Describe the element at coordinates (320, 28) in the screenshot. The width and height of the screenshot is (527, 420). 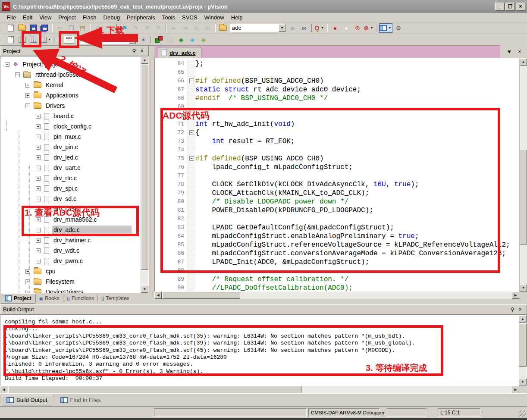
I see `debug-session-button: Q▼` at that location.